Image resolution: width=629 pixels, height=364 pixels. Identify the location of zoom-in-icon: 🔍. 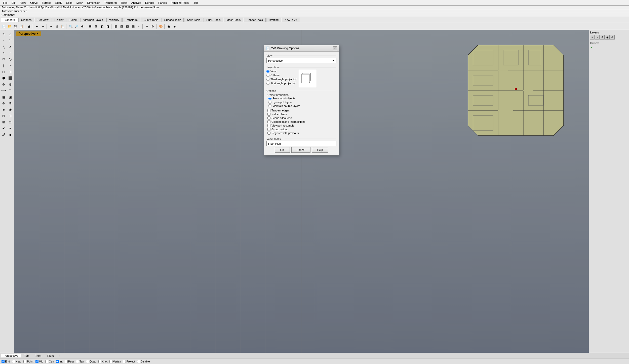
(71, 26).